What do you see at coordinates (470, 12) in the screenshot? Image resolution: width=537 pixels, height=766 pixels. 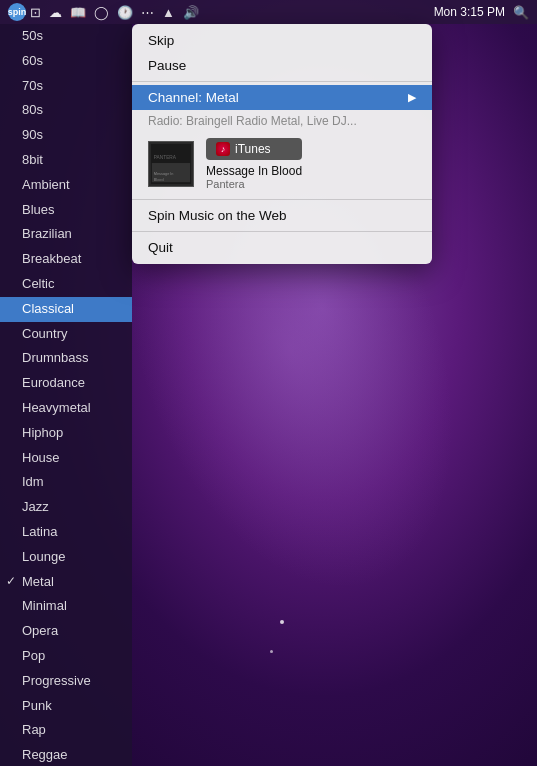 I see `menubar-time: Mon 3:15 PM` at bounding box center [470, 12].